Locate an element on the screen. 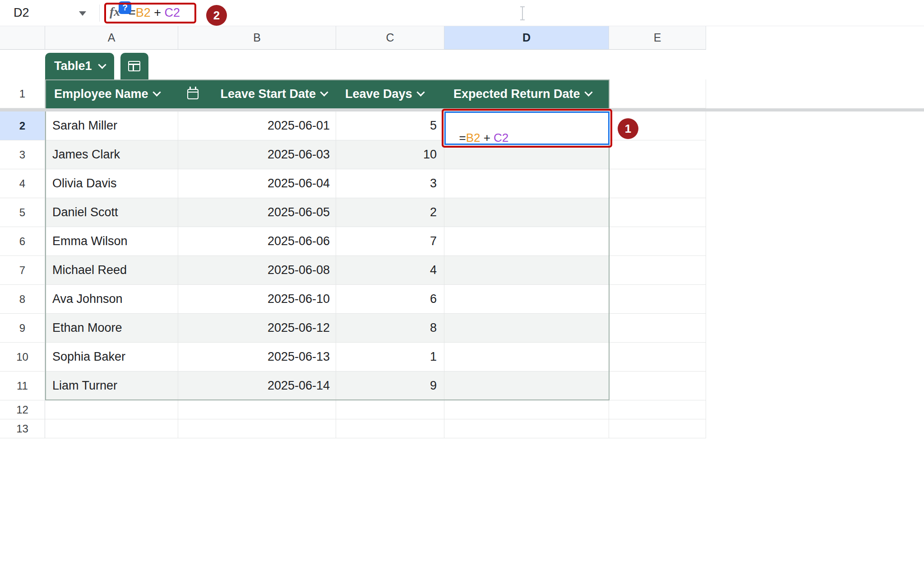 The width and height of the screenshot is (924, 576). cell-leave-start-date: 2025-06-10 is located at coordinates (257, 299).